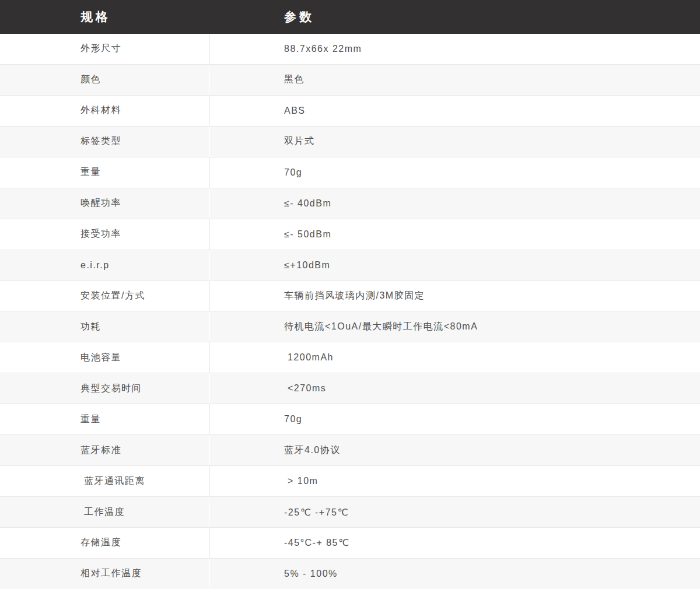 This screenshot has width=700, height=589. What do you see at coordinates (455, 327) in the screenshot?
I see `spec-value: 待机电流<1OuA/最大瞬时工作电流<80mA` at bounding box center [455, 327].